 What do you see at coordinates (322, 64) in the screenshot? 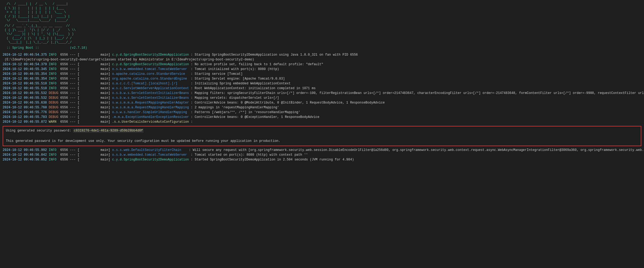
I see `log-line-2: 2024-10-12 09:46:54.379 INFO 6556 --- [ …` at bounding box center [322, 64].